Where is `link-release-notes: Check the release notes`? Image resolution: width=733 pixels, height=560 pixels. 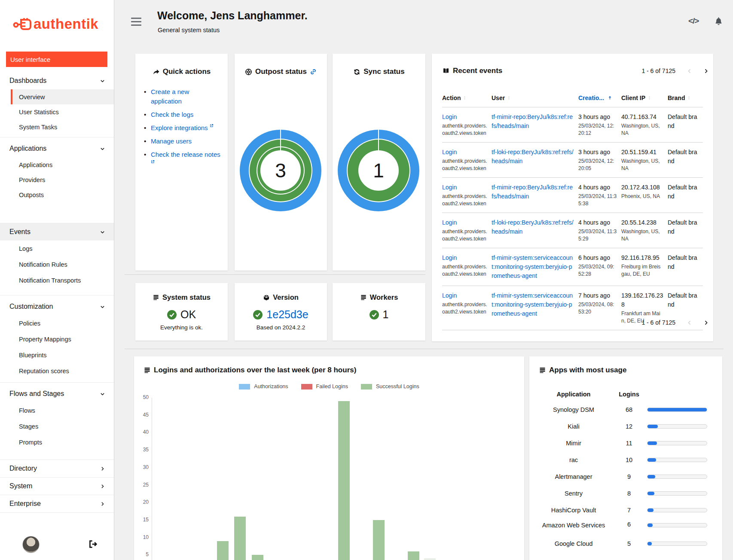
link-release-notes: Check the release notes is located at coordinates (182, 159).